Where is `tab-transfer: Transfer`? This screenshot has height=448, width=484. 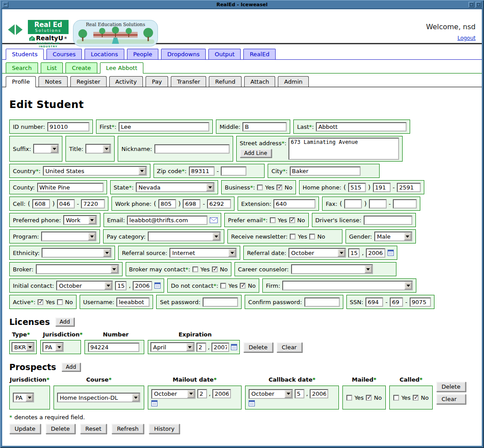
tab-transfer: Transfer is located at coordinates (188, 81).